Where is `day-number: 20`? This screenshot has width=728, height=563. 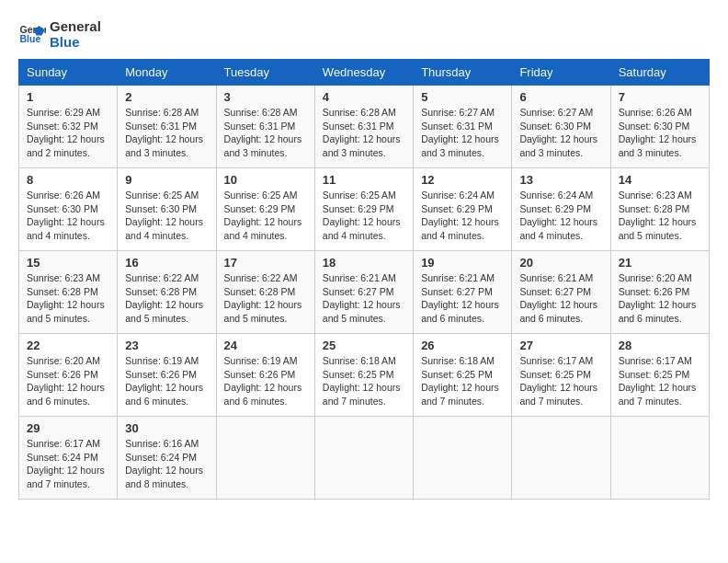
day-number: 20 is located at coordinates (561, 263).